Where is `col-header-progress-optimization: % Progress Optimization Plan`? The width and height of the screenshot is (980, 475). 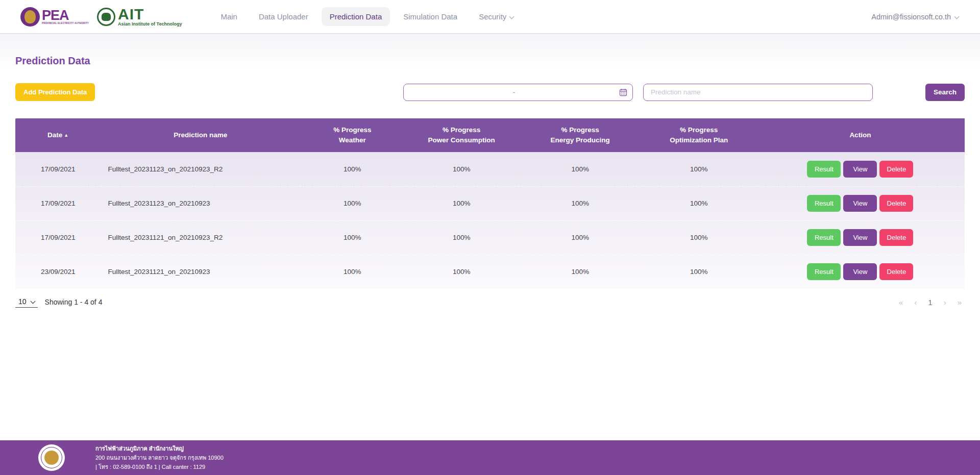 col-header-progress-optimization: % Progress Optimization Plan is located at coordinates (699, 135).